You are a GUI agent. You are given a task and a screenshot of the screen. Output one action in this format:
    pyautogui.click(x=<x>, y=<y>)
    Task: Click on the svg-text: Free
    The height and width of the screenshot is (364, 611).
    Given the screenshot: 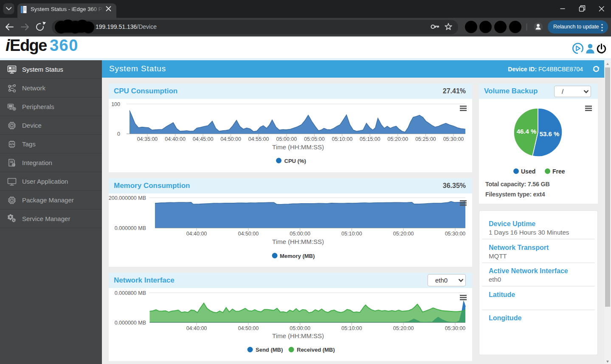 What is the action you would take?
    pyautogui.click(x=559, y=171)
    